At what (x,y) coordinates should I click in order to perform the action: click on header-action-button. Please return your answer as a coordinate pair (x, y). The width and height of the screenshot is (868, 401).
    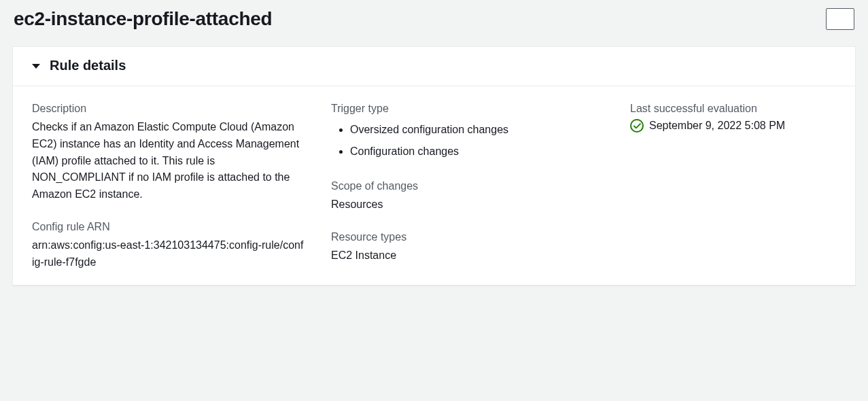
    Looking at the image, I should click on (840, 19).